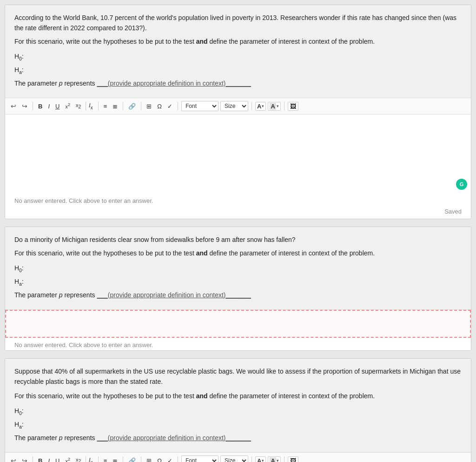  What do you see at coordinates (115, 106) in the screenshot?
I see `unorderedlist-button-1: ≣` at bounding box center [115, 106].